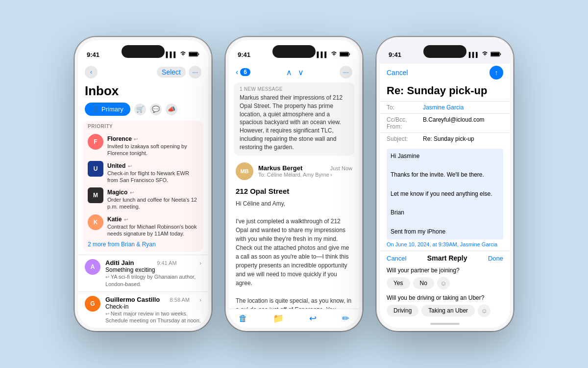 The width and height of the screenshot is (588, 368). I want to click on tab-cart: 🛒, so click(140, 109).